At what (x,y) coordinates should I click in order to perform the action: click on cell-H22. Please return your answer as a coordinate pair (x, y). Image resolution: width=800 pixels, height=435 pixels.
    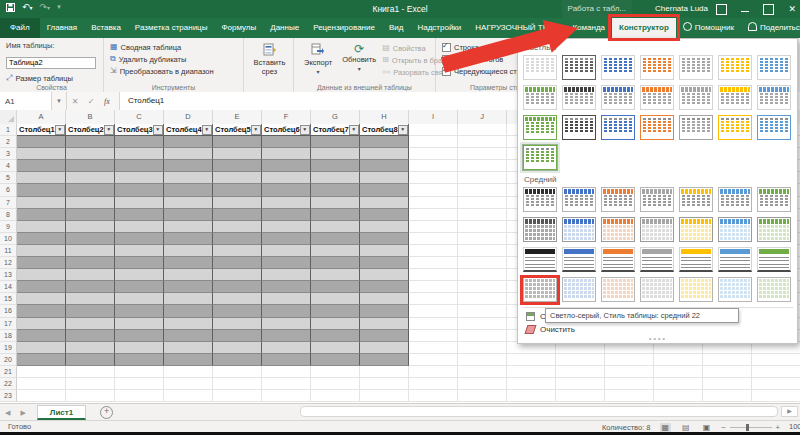
    Looking at the image, I should click on (384, 384).